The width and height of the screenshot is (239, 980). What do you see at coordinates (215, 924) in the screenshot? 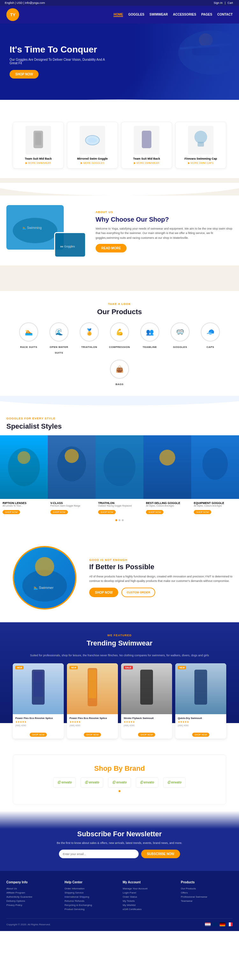
I see `flag-uk` at bounding box center [215, 924].